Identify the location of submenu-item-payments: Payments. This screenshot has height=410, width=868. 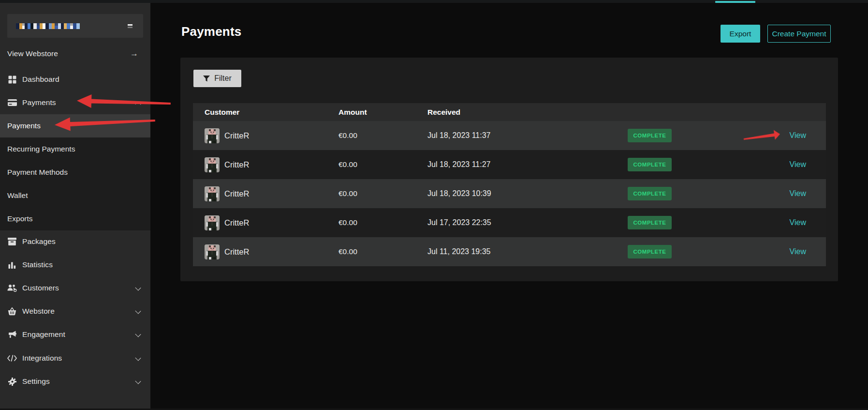
(75, 126).